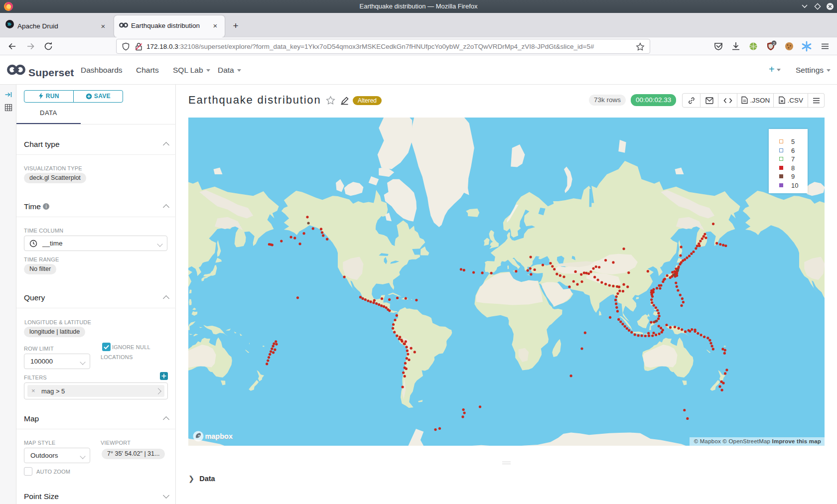 This screenshot has width=837, height=504. Describe the element at coordinates (219, 436) in the screenshot. I see `svg-text: mapbox` at that location.